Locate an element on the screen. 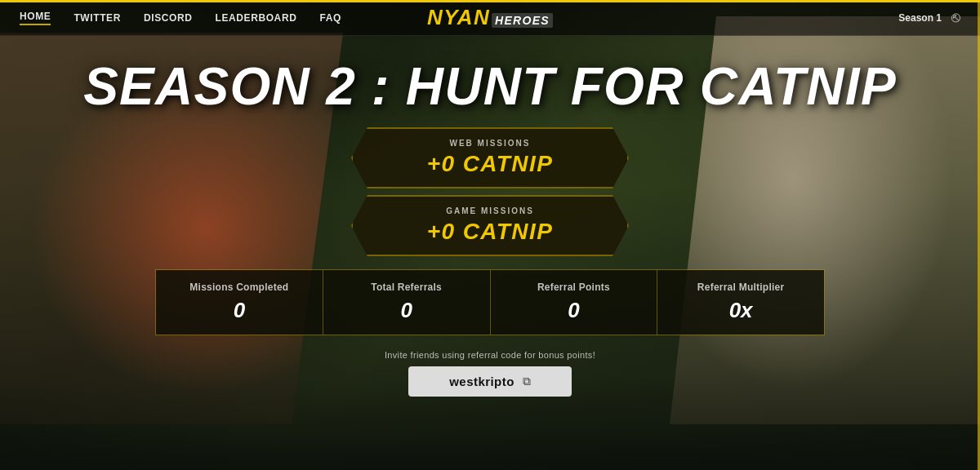 The height and width of the screenshot is (470, 980). stats-row: Missions Completed 0 Total Referrals 0 R… is located at coordinates (490, 302).